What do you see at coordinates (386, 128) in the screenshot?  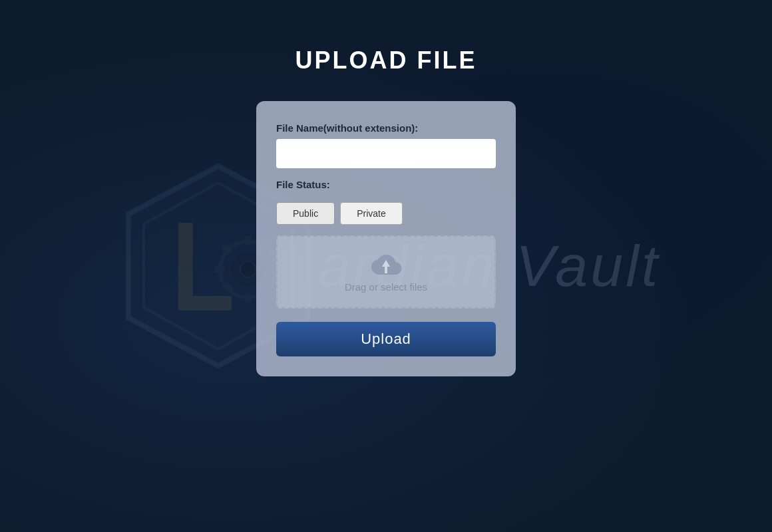 I see `file-name-label: File Name(without extension):` at bounding box center [386, 128].